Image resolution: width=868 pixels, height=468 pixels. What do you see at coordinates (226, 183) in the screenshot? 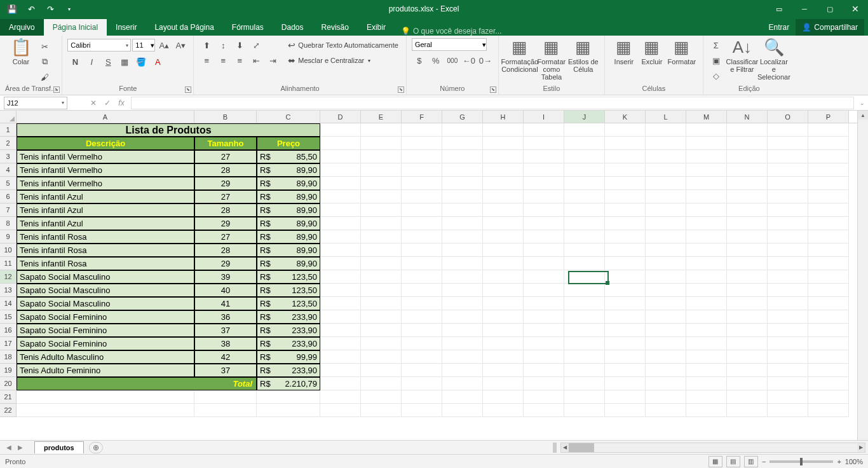
I see `data-size: 29` at bounding box center [226, 183].